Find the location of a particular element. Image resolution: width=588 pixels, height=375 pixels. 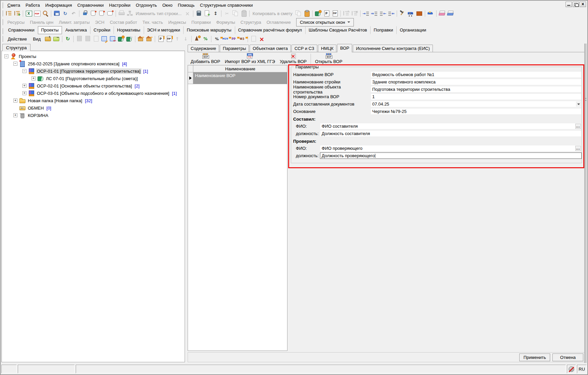

tree-item-ls-07-01: +ЛС 07-01 [Подготовительные работы (смет… is located at coordinates (93, 78).